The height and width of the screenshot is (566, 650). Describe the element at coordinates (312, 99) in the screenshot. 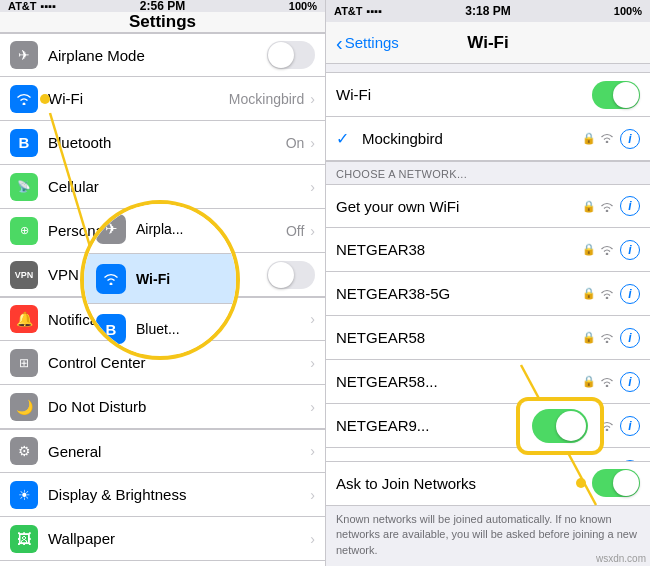

I see `wifi-chevron: ›` at that location.